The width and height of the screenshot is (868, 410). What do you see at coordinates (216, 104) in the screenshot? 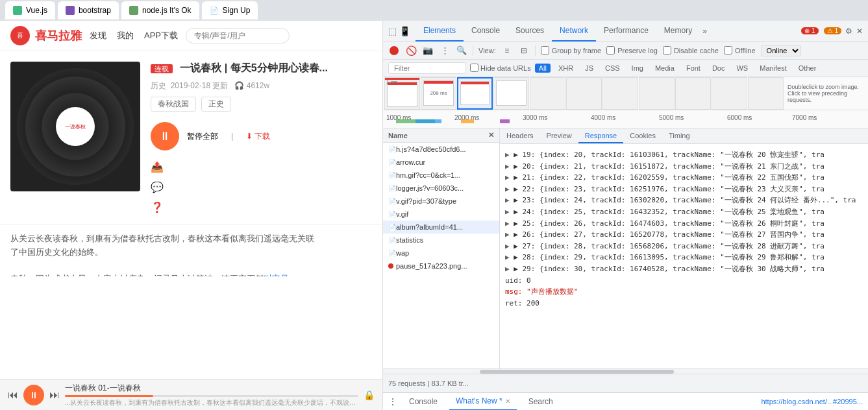
I see `tag-zhengshi: 正史` at bounding box center [216, 104].